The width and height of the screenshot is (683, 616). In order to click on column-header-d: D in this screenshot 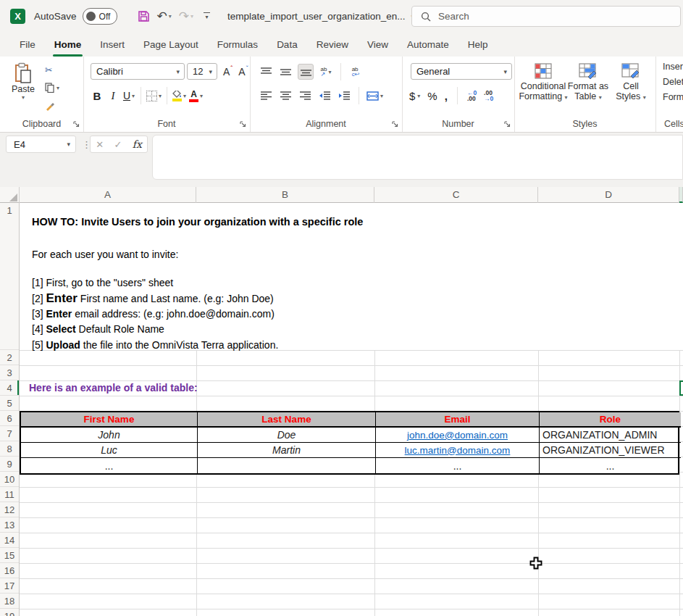, I will do `click(608, 195)`.